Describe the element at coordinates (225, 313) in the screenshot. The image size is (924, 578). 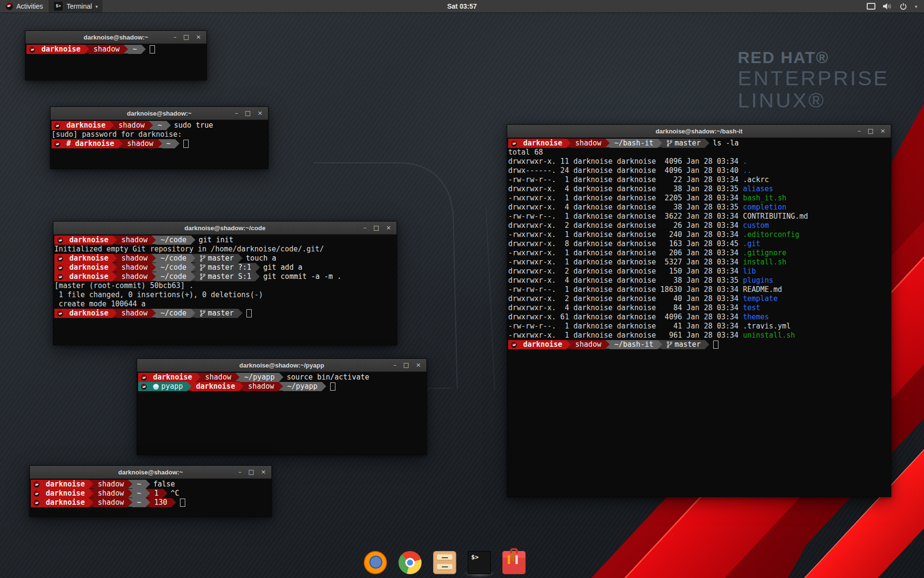
I see `prompt-line: darknoiseshadow~/codemaster` at that location.